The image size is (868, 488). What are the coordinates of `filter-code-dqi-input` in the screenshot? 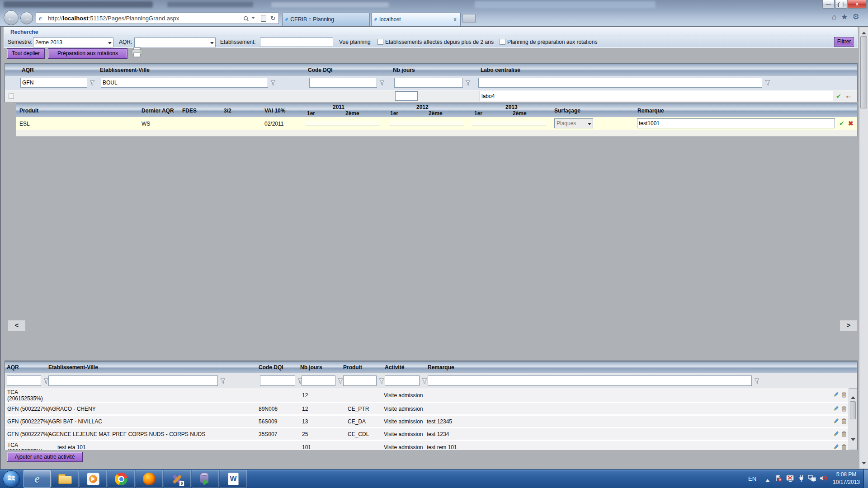 It's located at (278, 380).